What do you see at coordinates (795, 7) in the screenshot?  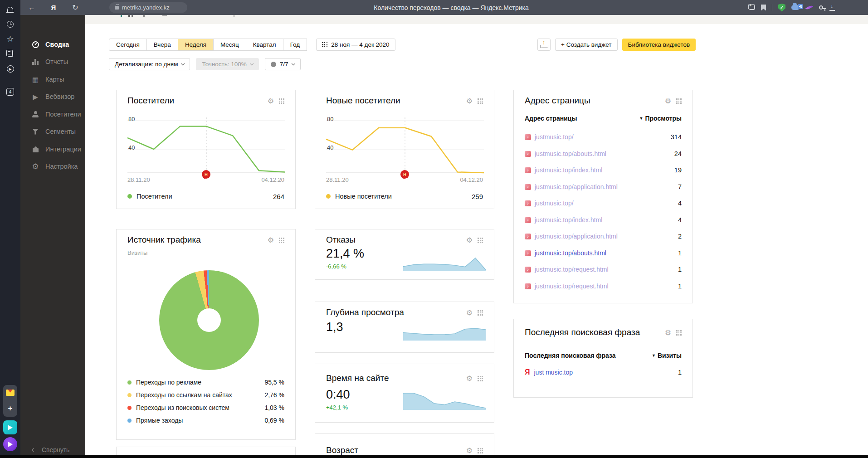 I see `weather-cloud-icon: -8` at bounding box center [795, 7].